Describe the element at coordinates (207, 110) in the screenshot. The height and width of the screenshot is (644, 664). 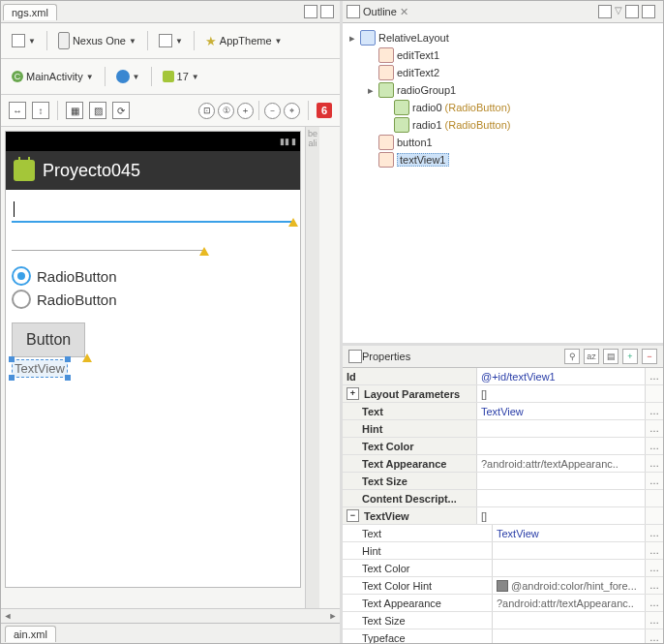
I see `zoom-fit-icon: ⊡` at that location.